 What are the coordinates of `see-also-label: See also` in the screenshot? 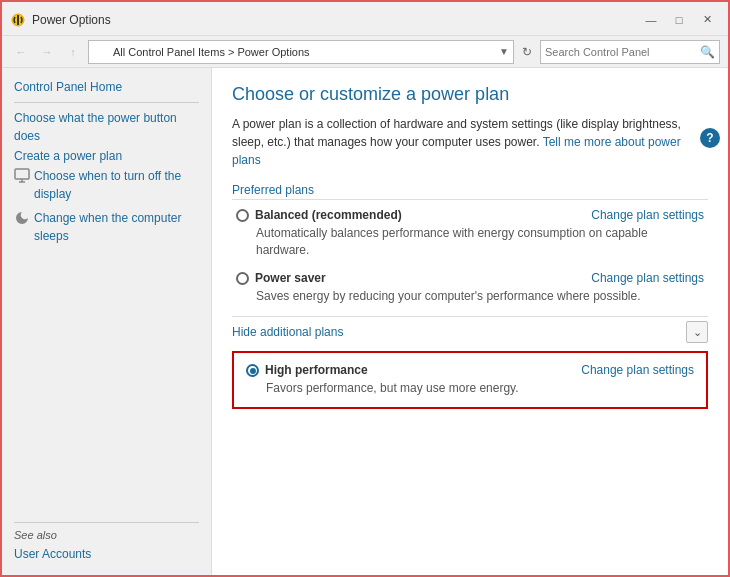 It's located at (106, 535).